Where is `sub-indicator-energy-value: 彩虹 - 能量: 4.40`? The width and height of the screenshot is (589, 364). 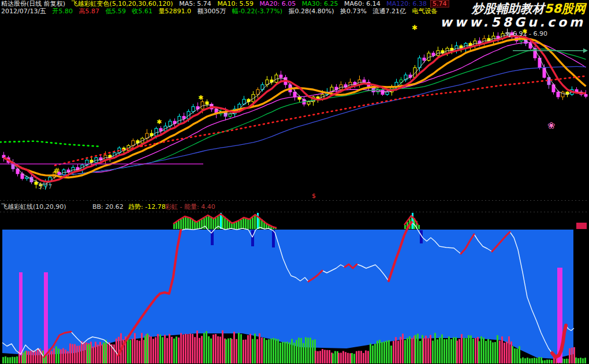 sub-indicator-energy-value: 彩虹 - 能量: 4.40 is located at coordinates (191, 207).